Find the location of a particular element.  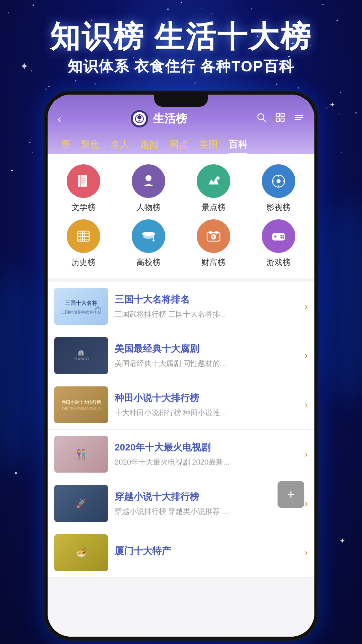

youxi-label: 游戏榜 is located at coordinates (279, 262).